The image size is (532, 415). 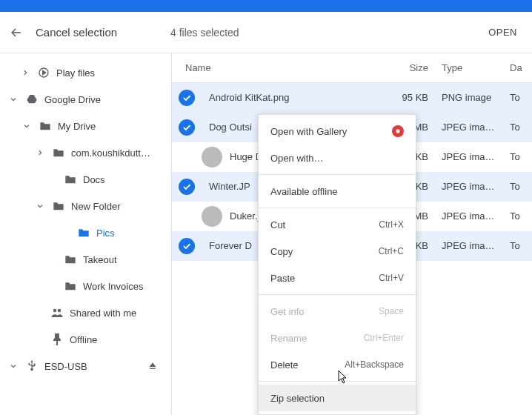 I want to click on window-titlebar, so click(x=266, y=6).